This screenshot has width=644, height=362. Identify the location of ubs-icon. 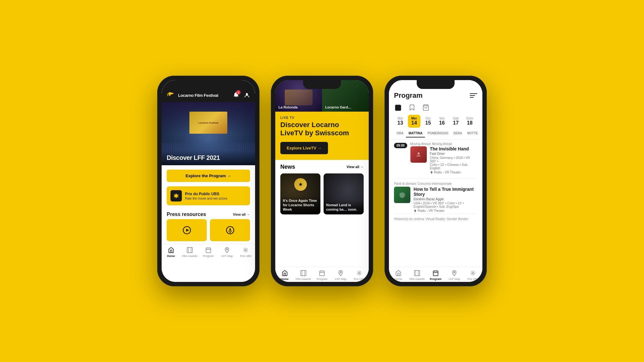
(176, 196).